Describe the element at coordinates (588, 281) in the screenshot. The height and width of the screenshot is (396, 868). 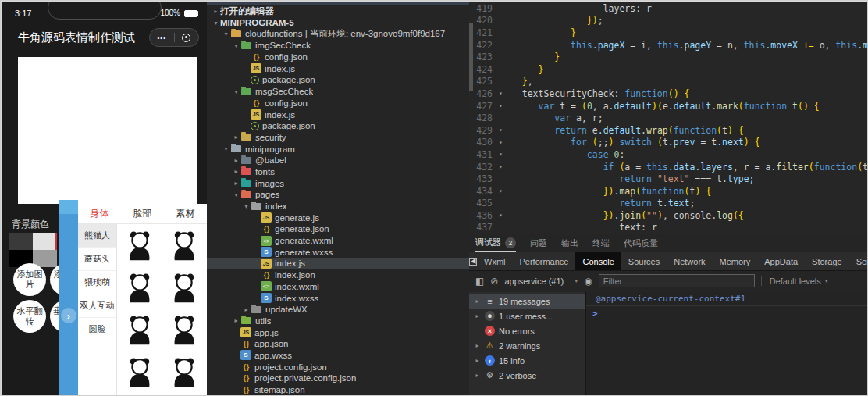
I see `eye-icon: ◉` at that location.